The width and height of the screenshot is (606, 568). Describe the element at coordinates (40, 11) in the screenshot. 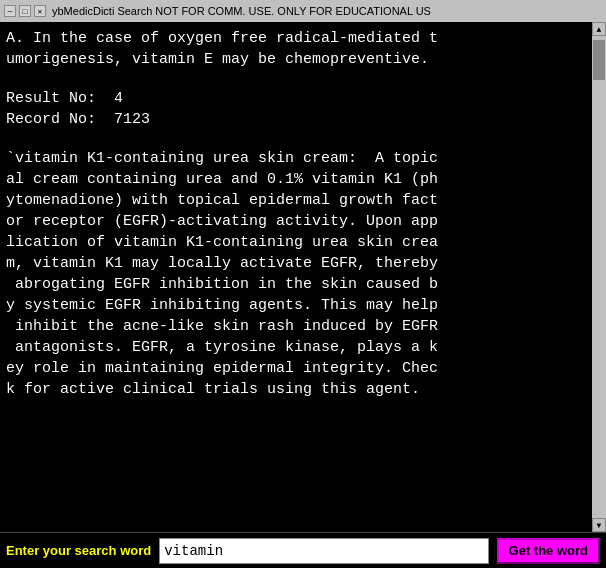

I see `close-button: ✕` at that location.